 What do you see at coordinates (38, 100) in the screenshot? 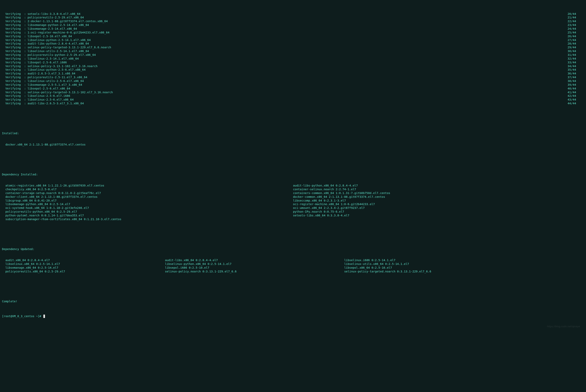
I see `verify-text: Verifying : libselinux-2.5-6.el7.x86_64` at bounding box center [38, 100].